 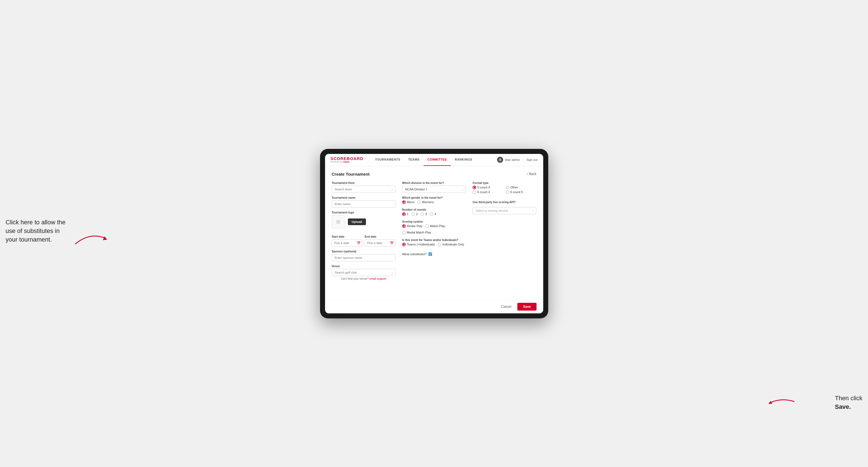 What do you see at coordinates (434, 228) in the screenshot?
I see `scoring-field-group: Scoring system Stroke Play Match Play` at bounding box center [434, 228].